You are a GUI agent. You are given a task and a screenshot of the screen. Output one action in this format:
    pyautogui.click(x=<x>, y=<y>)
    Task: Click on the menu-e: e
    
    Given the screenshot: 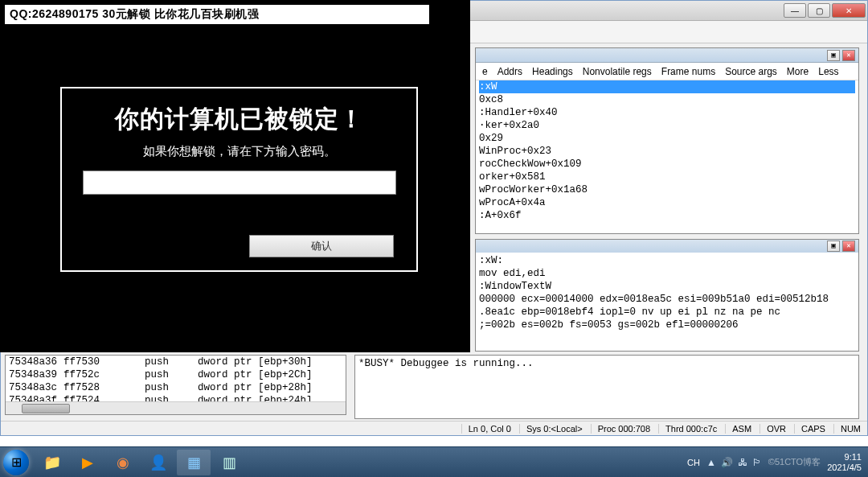 What is the action you would take?
    pyautogui.click(x=485, y=72)
    